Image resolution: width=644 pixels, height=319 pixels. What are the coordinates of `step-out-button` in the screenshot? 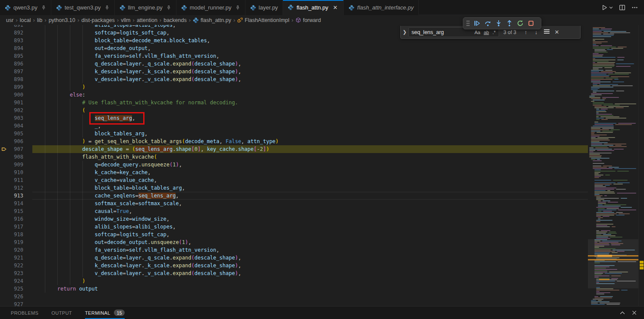 It's located at (509, 23).